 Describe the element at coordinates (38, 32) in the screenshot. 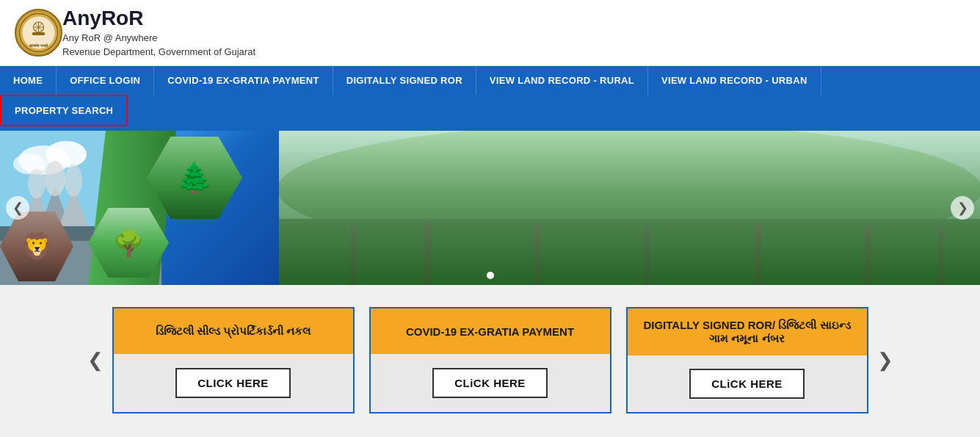

I see `government-emblem: सत्यमेव जयते` at that location.